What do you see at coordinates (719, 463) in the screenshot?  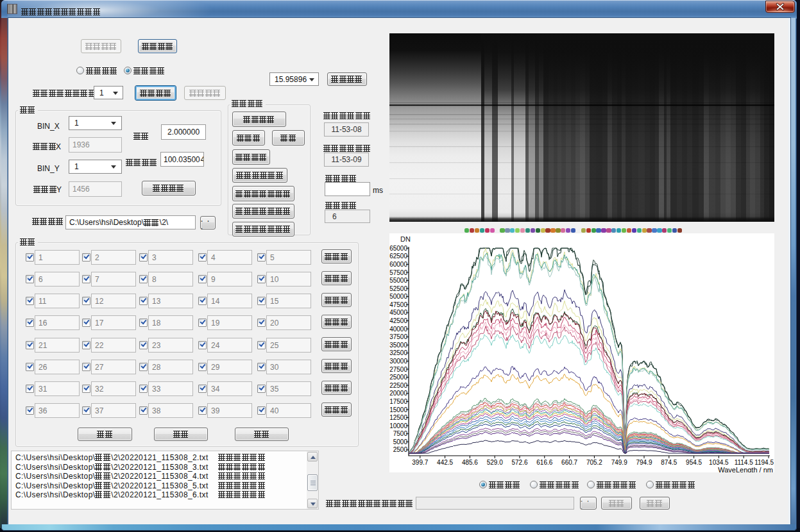 I see `svg-text: 1034.5` at bounding box center [719, 463].